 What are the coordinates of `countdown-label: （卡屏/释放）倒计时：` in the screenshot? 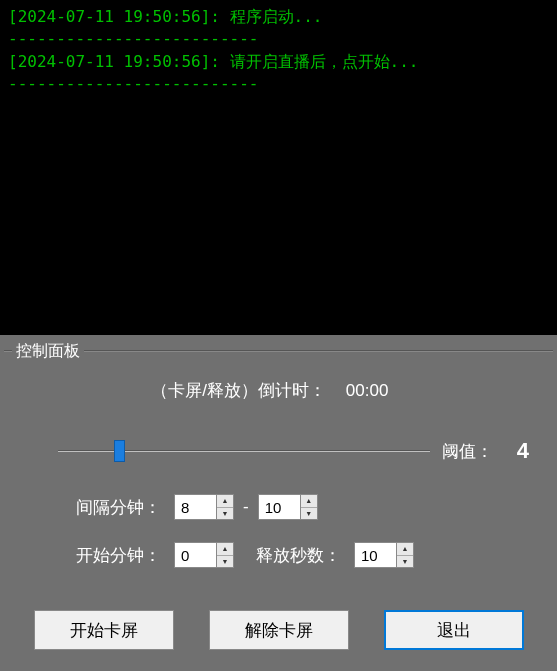 It's located at (238, 390).